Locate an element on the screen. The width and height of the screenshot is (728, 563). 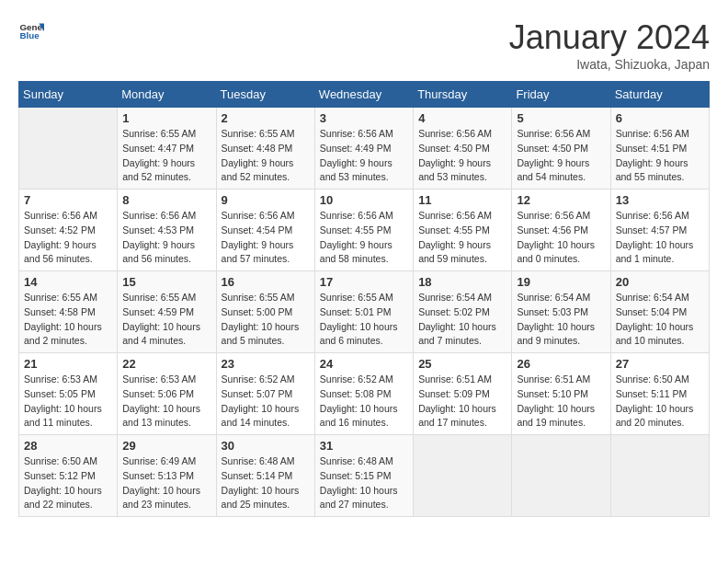
col-tuesday: Tuesday is located at coordinates (265, 95).